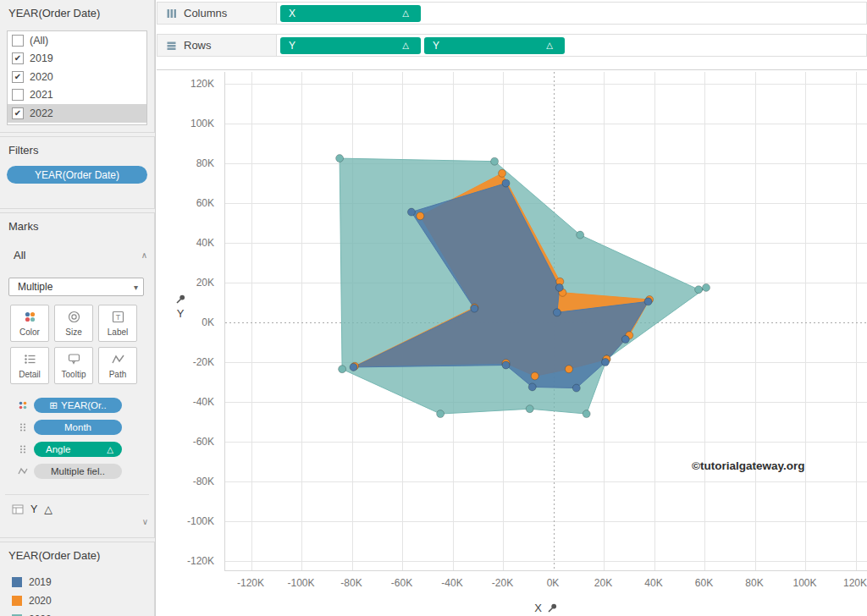  What do you see at coordinates (202, 84) in the screenshot?
I see `y-tick-label: 120K` at bounding box center [202, 84].